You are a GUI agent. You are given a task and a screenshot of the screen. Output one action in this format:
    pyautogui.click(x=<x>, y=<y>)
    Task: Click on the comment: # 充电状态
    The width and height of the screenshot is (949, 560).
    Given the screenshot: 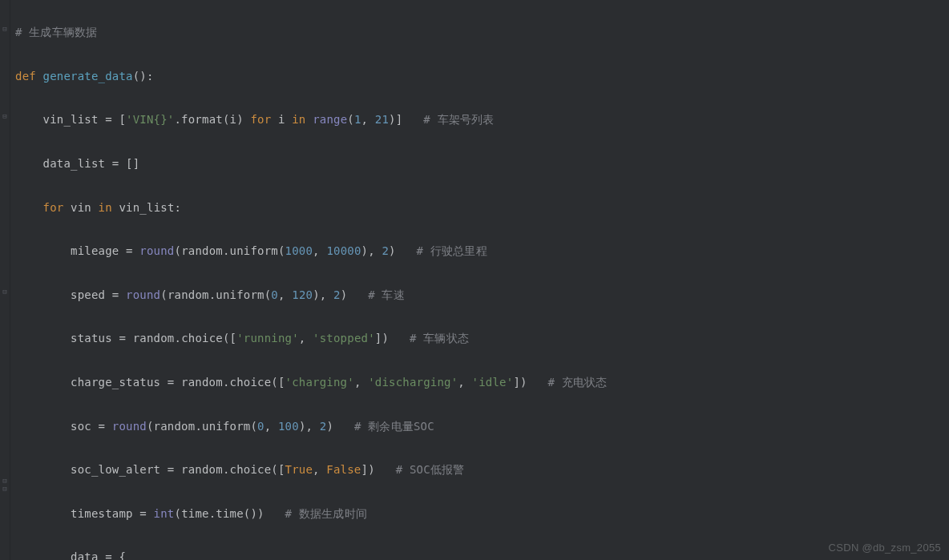 What is the action you would take?
    pyautogui.click(x=578, y=382)
    